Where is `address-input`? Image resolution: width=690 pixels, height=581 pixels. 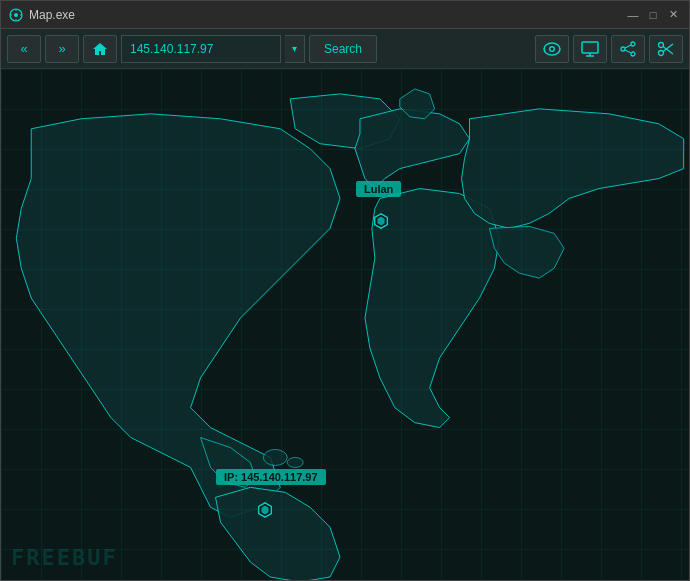 address-input is located at coordinates (201, 49).